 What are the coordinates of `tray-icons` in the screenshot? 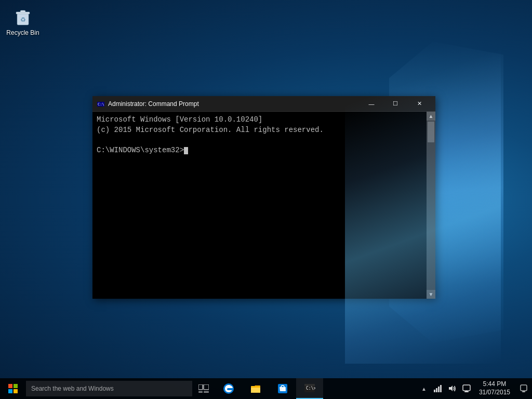 It's located at (452, 389).